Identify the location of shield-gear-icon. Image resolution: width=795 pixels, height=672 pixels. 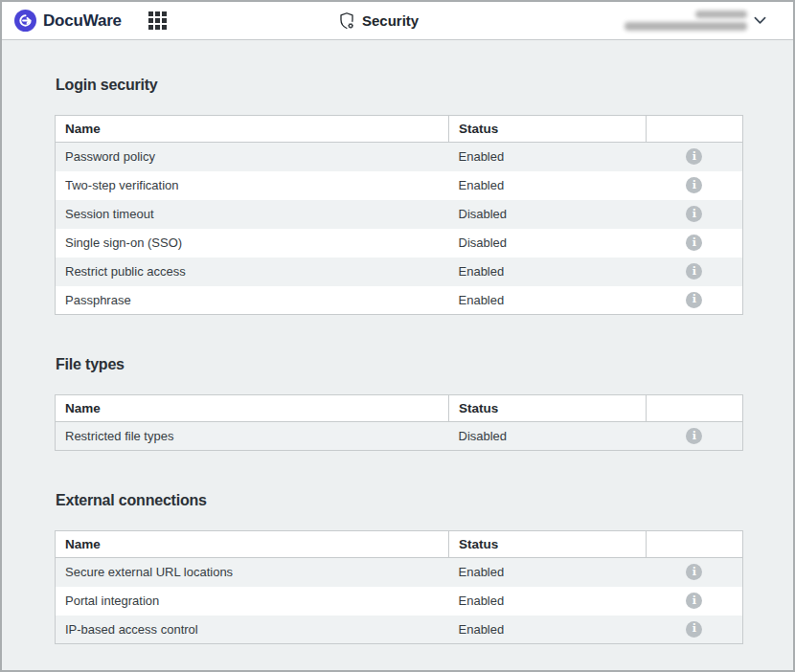
(347, 21).